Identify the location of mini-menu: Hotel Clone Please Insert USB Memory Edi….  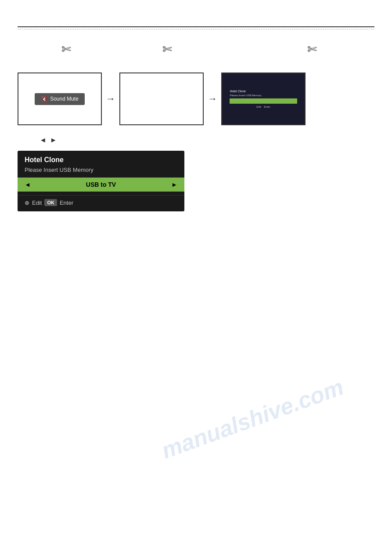
(263, 99).